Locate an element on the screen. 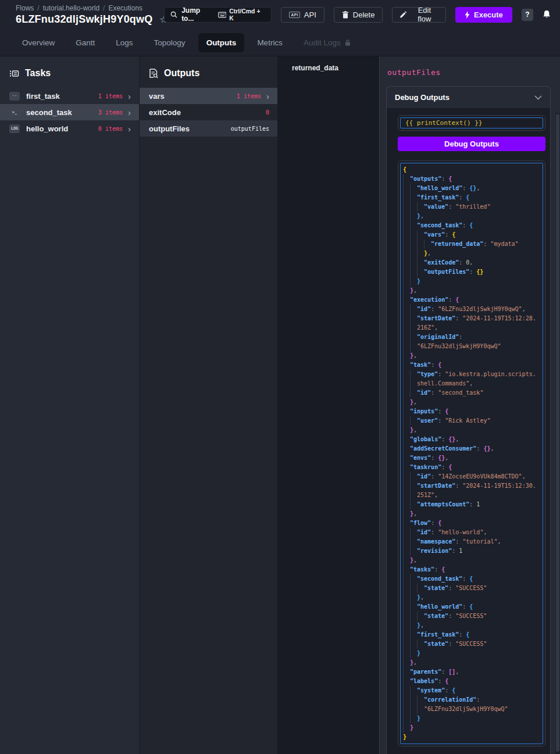  tasks-panel-title: Tasks is located at coordinates (38, 73).